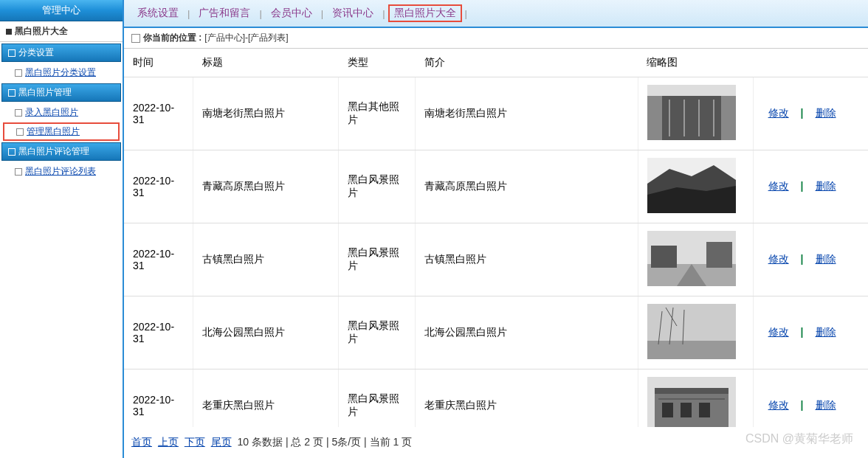 The image size is (868, 458). What do you see at coordinates (377, 63) in the screenshot?
I see `col-header-type: 类型` at bounding box center [377, 63].